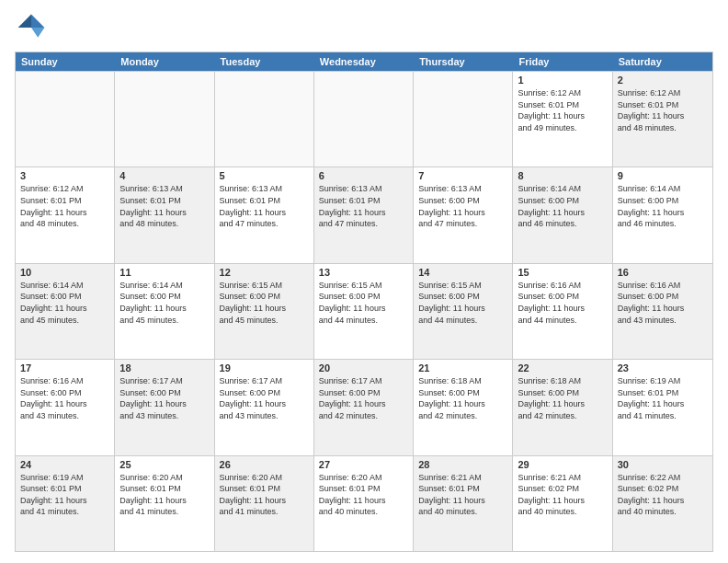 This screenshot has width=728, height=563. I want to click on day-number: 8, so click(563, 176).